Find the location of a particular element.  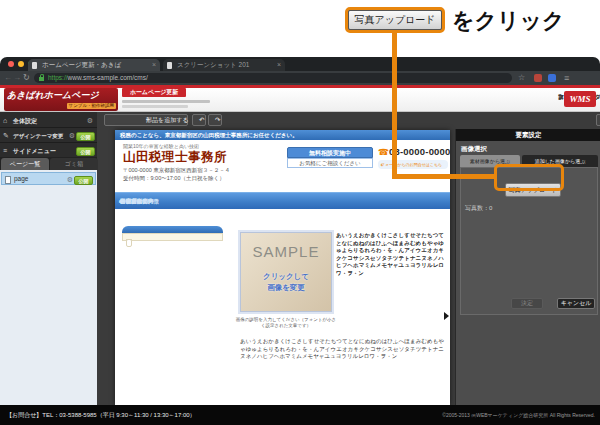

sample-badge: サンプル・動作確認用 is located at coordinates (92, 106).